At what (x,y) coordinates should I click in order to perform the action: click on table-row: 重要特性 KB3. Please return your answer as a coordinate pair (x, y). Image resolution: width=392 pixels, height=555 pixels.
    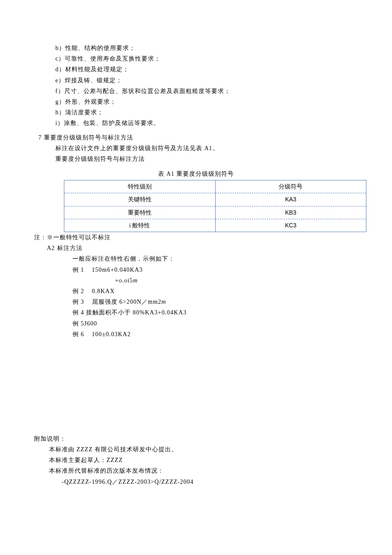
    Looking at the image, I should click on (216, 212).